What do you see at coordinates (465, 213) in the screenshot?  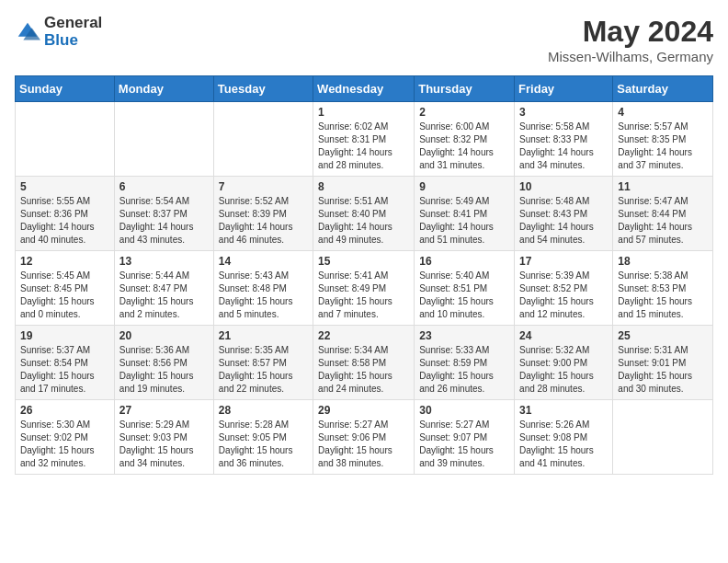 I see `calendar-cell: 9Sunrise: 5:49 AM Sunset: 8:41 PM Daylig…` at bounding box center [465, 213].